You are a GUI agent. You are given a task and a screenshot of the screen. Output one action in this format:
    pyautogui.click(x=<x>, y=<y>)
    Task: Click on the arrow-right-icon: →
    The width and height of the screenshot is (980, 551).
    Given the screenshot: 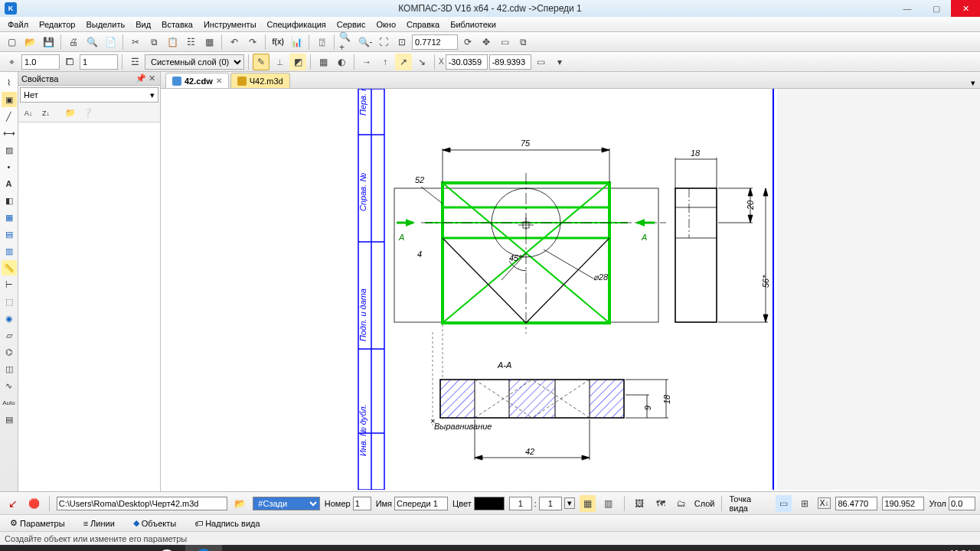 What is the action you would take?
    pyautogui.click(x=367, y=62)
    